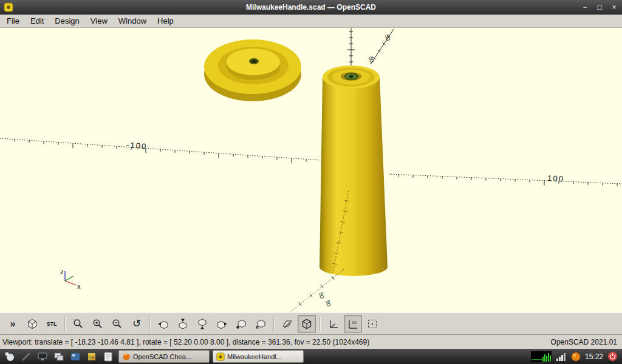 This screenshot has width=622, height=364. I want to click on clock: 15:22, so click(594, 357).